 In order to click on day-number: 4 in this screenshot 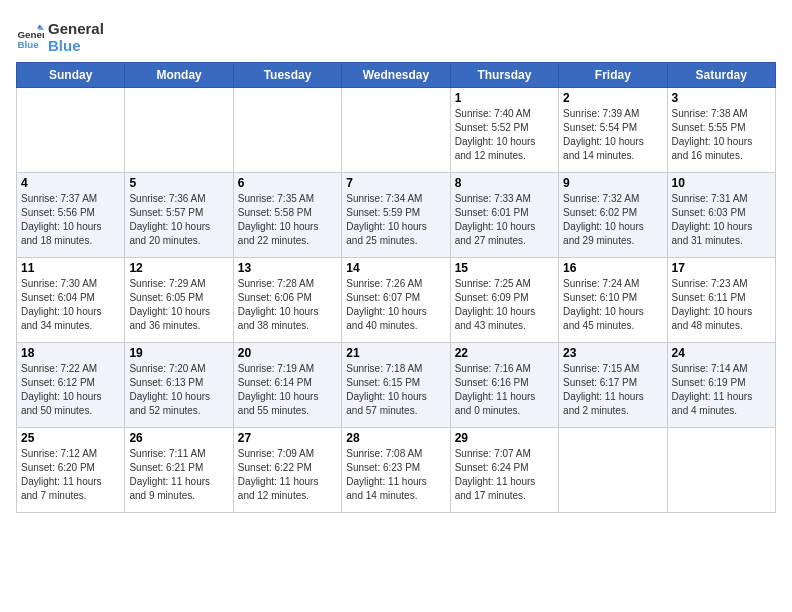, I will do `click(70, 183)`.